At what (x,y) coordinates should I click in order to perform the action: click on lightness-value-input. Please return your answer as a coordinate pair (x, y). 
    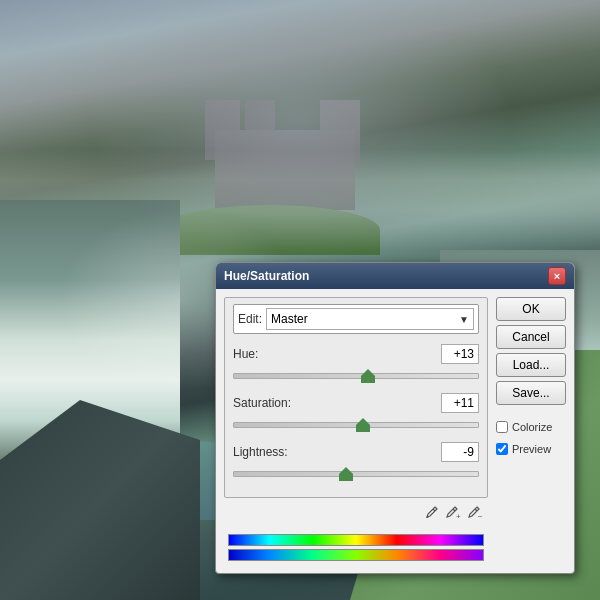
    Looking at the image, I should click on (460, 452).